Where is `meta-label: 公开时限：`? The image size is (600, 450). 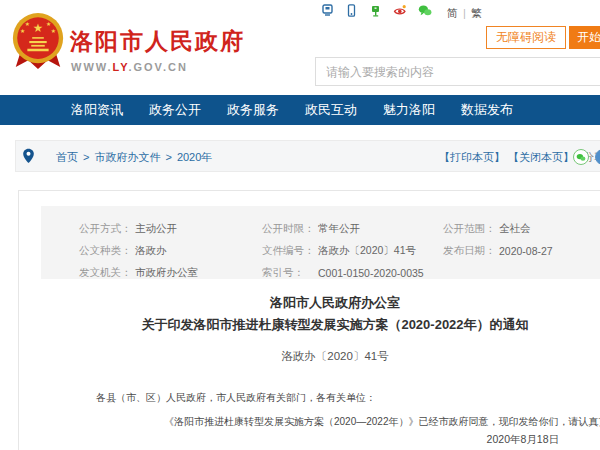 meta-label: 公开时限： is located at coordinates (290, 229).